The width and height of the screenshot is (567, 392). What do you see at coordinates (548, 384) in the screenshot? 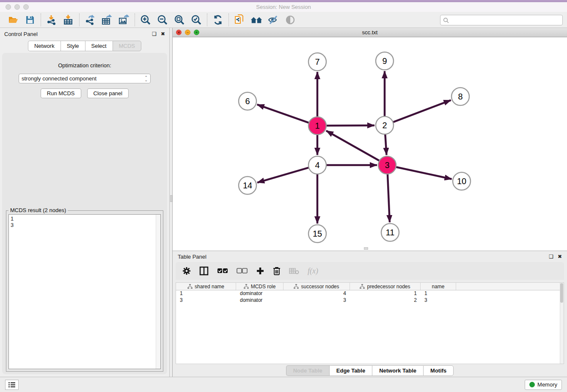
I see `memory-label: Memory` at bounding box center [548, 384].